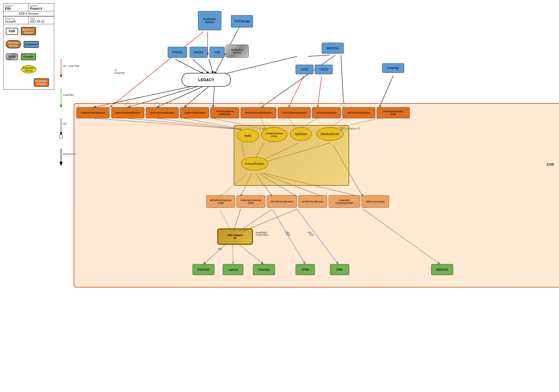  Describe the element at coordinates (344, 201) in the screenshot. I see `logistics: Logicstics COperatorOrder` at that location.